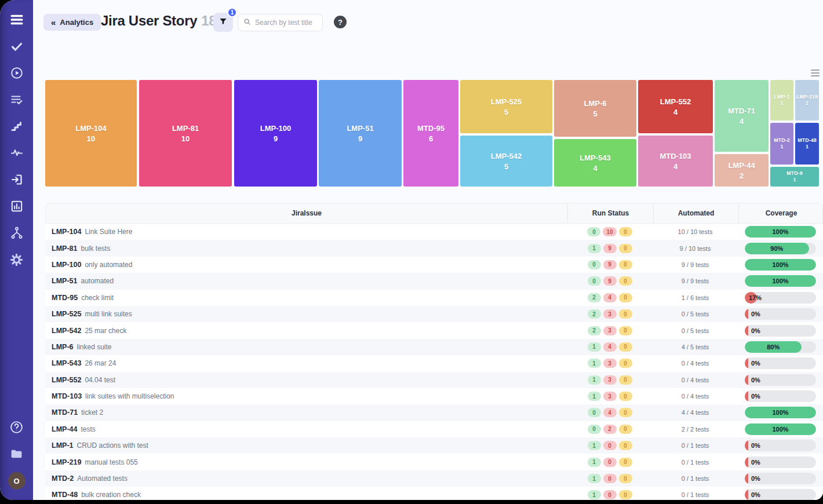 This screenshot has height=504, width=823. Describe the element at coordinates (65, 495) in the screenshot. I see `issue-id: MTD-48` at that location.